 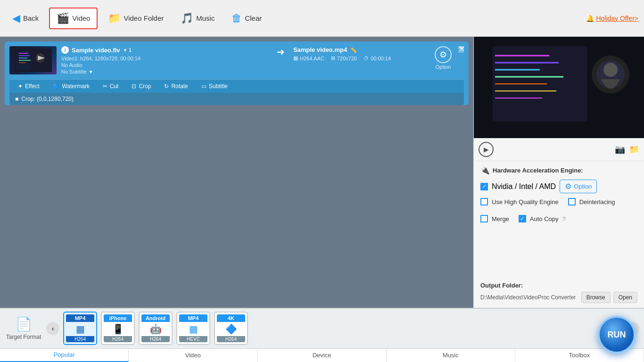 I want to click on toolbar: ◀ Back 🎬 Video 📁 Video Folder 🎵 Music 🗑 …, so click(x=322, y=18).